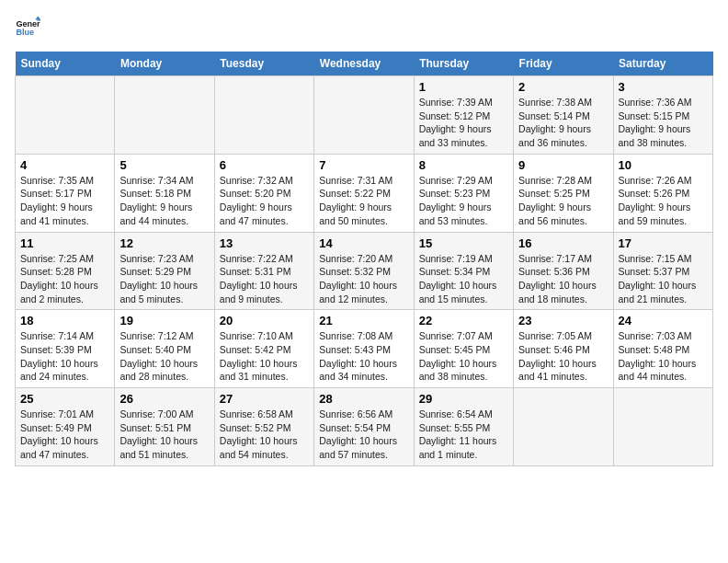  Describe the element at coordinates (463, 280) in the screenshot. I see `day-info: Sunrise: 7:19 AM Sunset: 5:34 PM Dayligh…` at that location.